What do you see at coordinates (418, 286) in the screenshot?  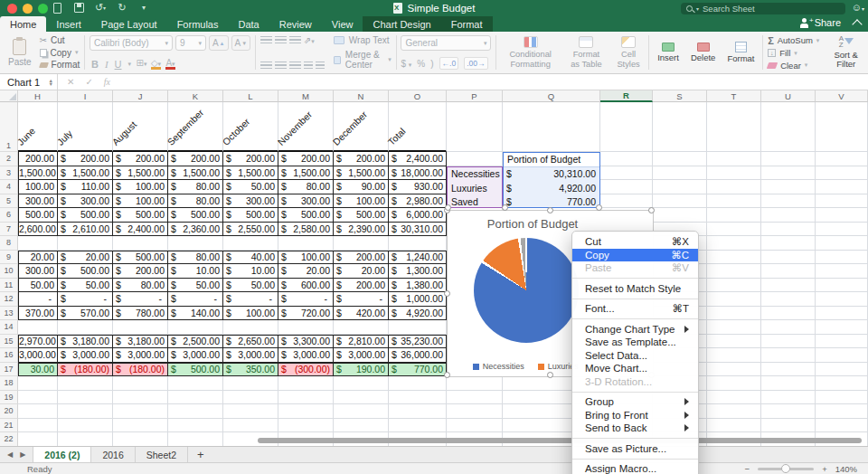 I see `cell-O11: $1,380.00` at bounding box center [418, 286].